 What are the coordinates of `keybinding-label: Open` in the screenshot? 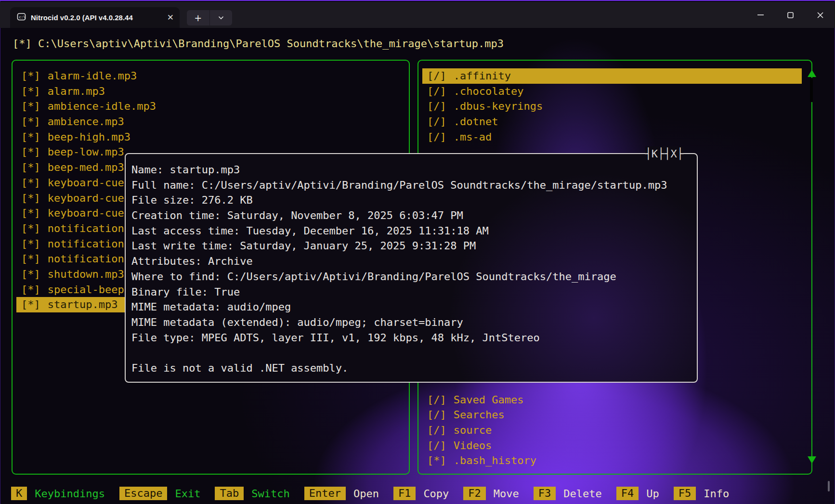 It's located at (366, 494).